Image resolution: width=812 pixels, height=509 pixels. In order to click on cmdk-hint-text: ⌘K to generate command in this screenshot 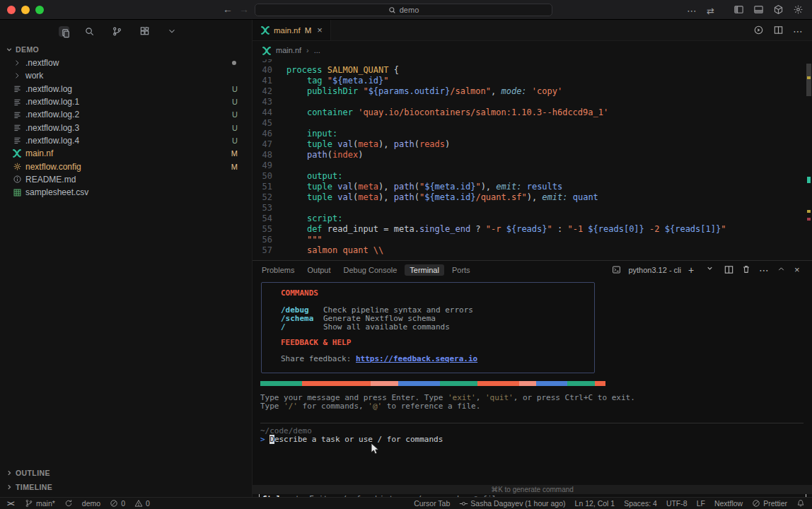, I will do `click(532, 490)`.